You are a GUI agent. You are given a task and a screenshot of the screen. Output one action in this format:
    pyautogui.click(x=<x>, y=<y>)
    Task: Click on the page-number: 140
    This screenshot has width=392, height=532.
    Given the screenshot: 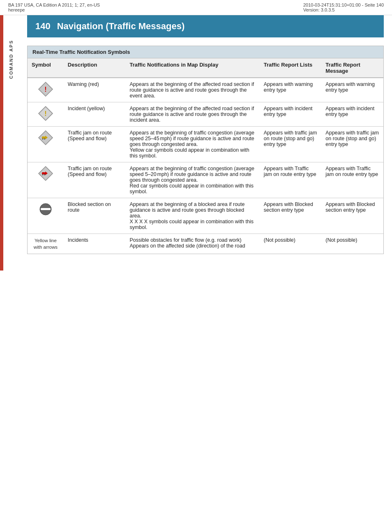 What is the action you would take?
    pyautogui.click(x=43, y=26)
    